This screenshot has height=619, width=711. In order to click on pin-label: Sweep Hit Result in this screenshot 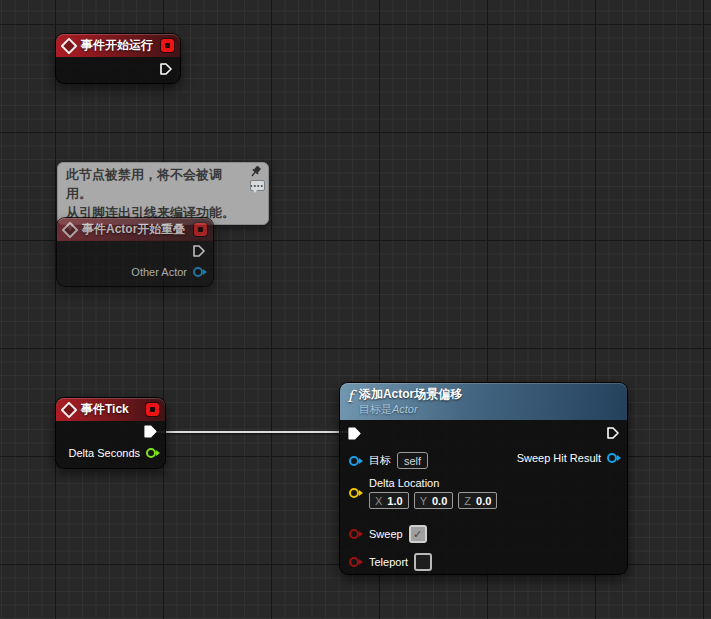, I will do `click(559, 458)`.